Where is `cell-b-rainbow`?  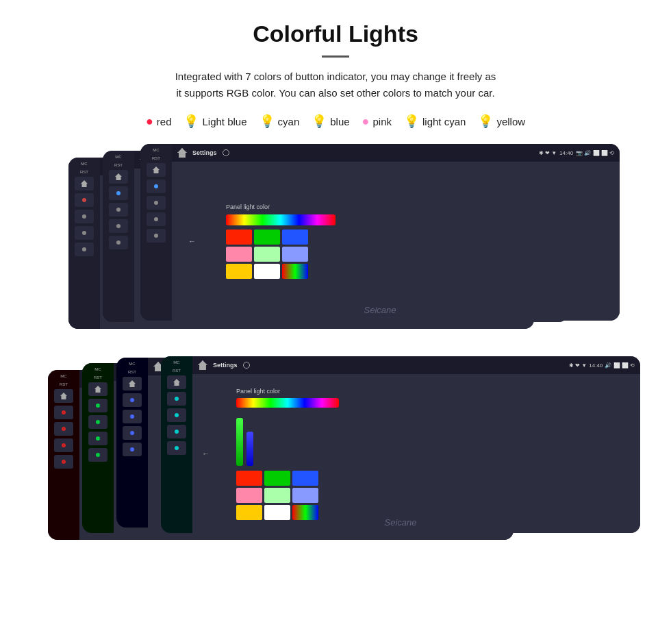
cell-b-rainbow is located at coordinates (305, 512).